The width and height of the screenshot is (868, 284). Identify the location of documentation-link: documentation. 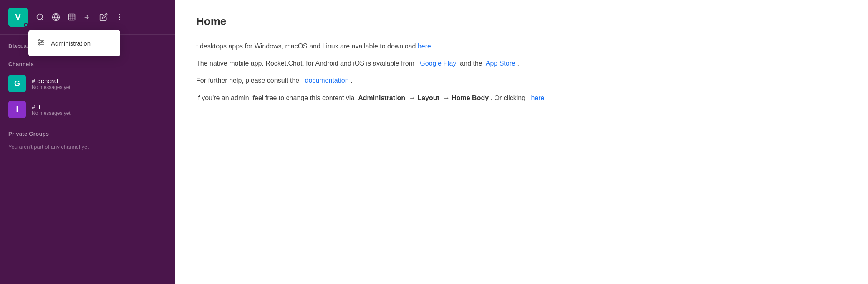
(327, 80).